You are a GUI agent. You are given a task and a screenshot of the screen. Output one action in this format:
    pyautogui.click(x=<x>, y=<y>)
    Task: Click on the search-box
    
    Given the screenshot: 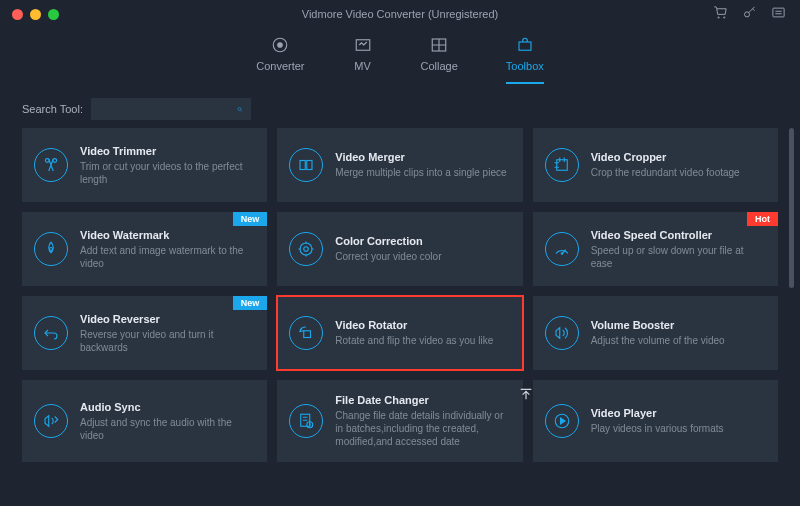 What is the action you would take?
    pyautogui.click(x=171, y=109)
    